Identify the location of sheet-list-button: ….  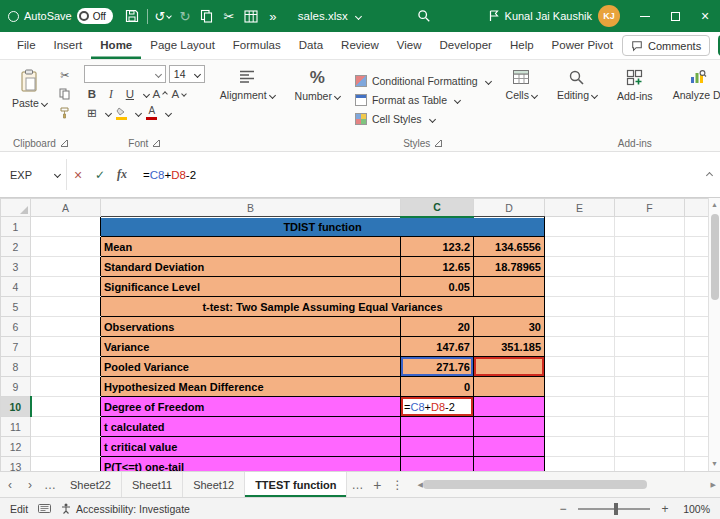
(50, 484).